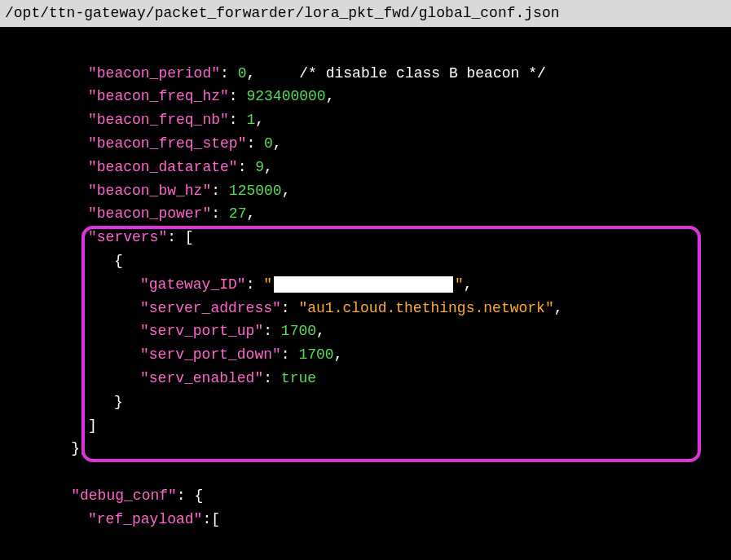 This screenshot has height=560, width=731. Describe the element at coordinates (251, 120) in the screenshot. I see `val-beacon-freq-nb: 1` at that location.